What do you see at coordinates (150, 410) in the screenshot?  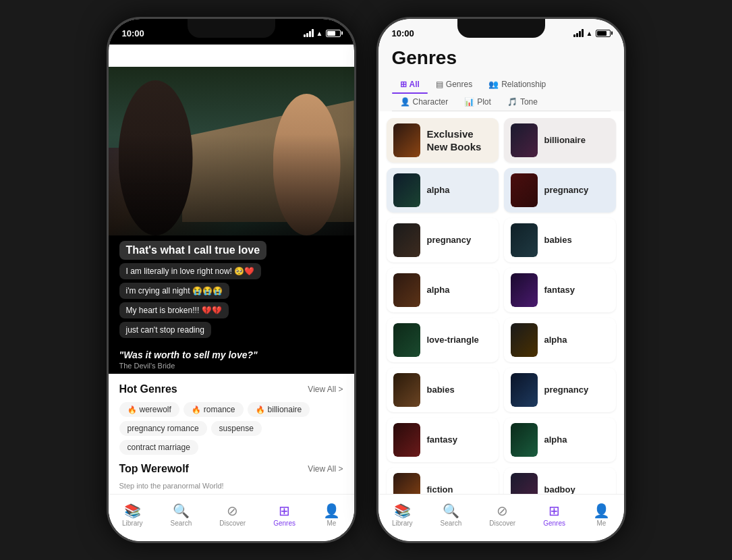 I see `tag-werewolf: werewolf` at bounding box center [150, 410].